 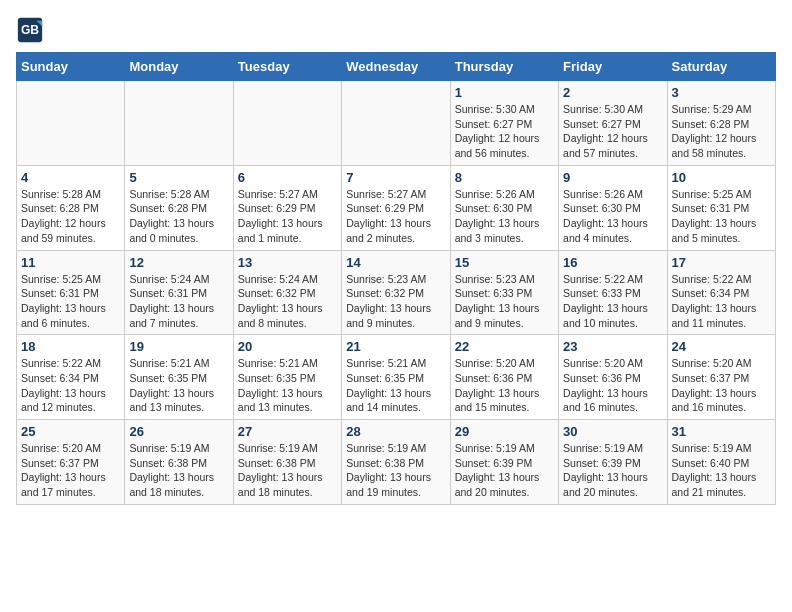 What do you see at coordinates (721, 124) in the screenshot?
I see `calendar-cell: 3Sunrise: 5:29 AM Sunset: 6:28 PM Daylig…` at bounding box center [721, 124].